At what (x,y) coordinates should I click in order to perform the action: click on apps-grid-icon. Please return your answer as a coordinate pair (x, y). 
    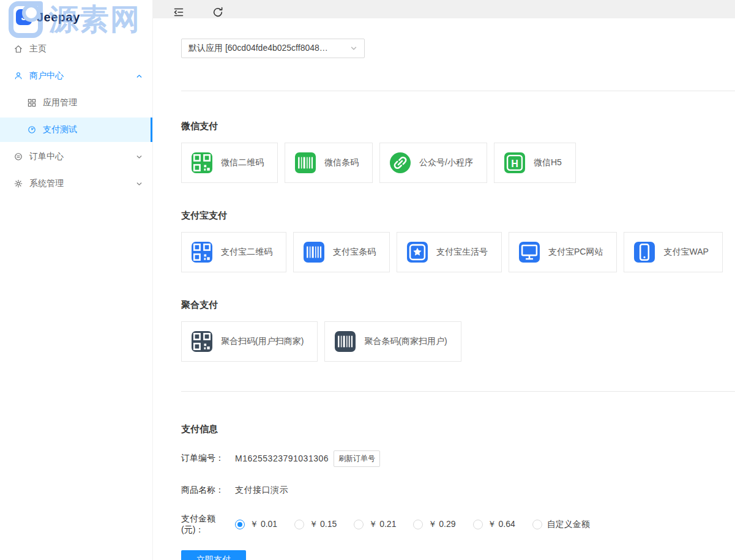
    Looking at the image, I should click on (32, 103).